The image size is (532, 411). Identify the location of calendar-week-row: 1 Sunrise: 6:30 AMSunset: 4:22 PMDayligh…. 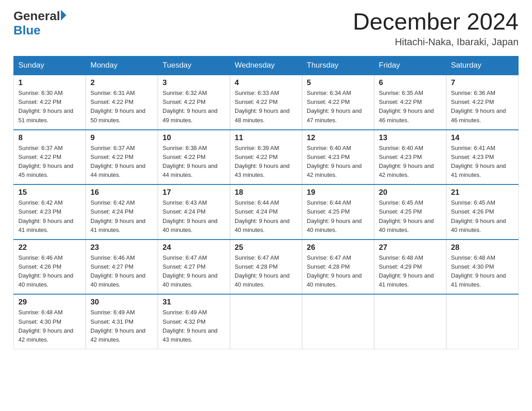
(266, 102).